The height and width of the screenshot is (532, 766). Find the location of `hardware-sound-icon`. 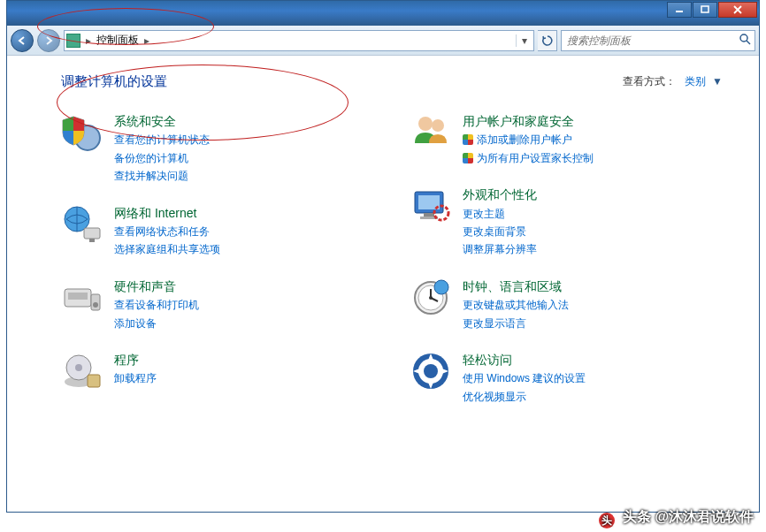

hardware-sound-icon is located at coordinates (82, 298).